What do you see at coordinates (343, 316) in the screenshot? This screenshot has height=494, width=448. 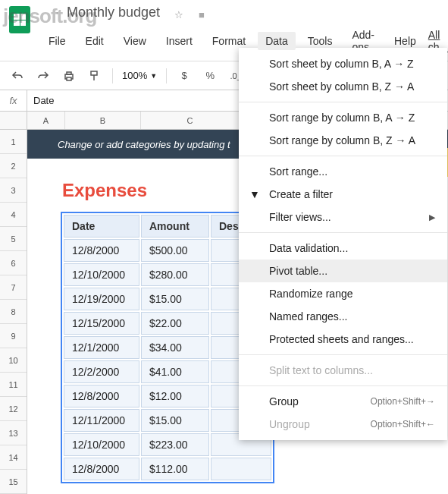 I see `menu-named-ranges: Named ranges...` at bounding box center [343, 316].